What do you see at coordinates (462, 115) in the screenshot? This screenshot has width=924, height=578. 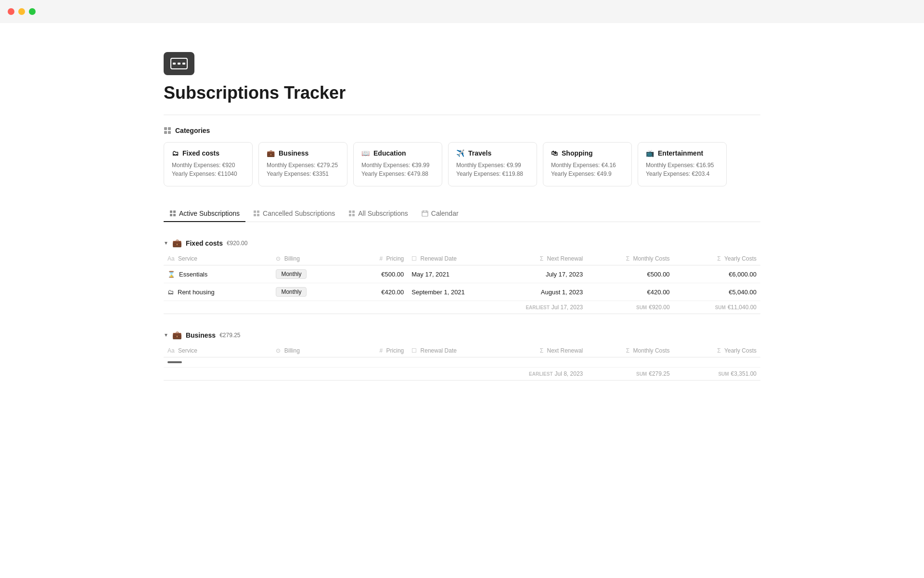 I see `title-divider` at bounding box center [462, 115].